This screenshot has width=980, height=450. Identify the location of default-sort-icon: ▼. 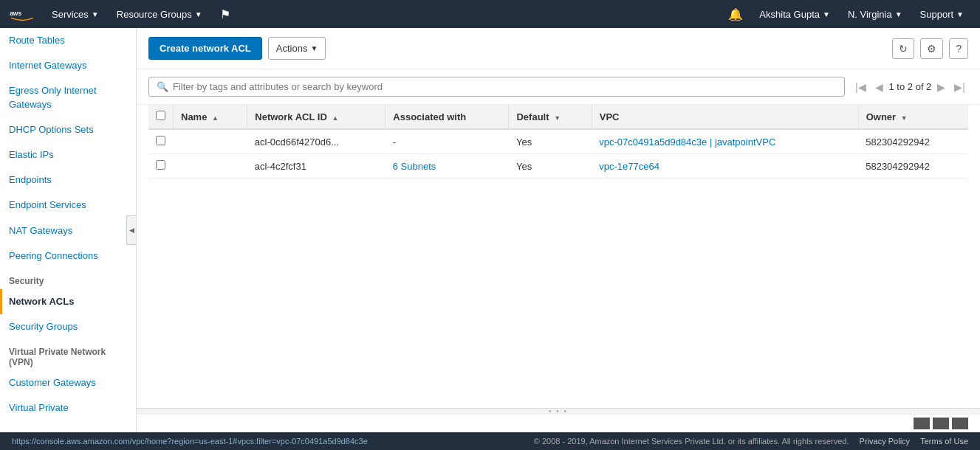
(557, 118).